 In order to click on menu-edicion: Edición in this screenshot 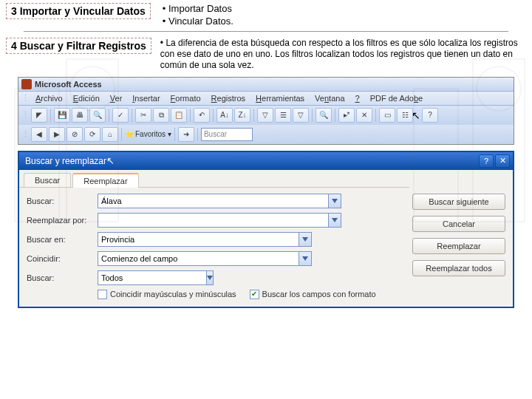, I will do `click(86, 98)`.